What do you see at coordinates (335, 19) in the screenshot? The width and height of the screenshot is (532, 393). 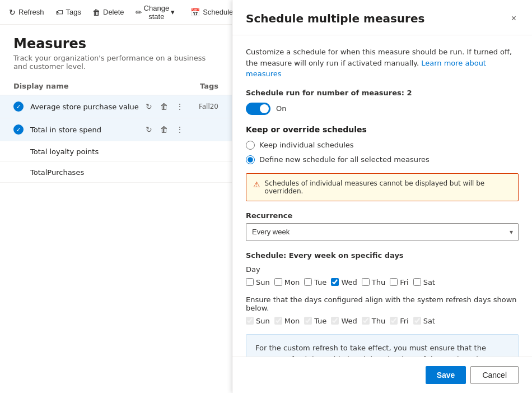 I see `modal-title: Schedule multiple measures` at bounding box center [335, 19].